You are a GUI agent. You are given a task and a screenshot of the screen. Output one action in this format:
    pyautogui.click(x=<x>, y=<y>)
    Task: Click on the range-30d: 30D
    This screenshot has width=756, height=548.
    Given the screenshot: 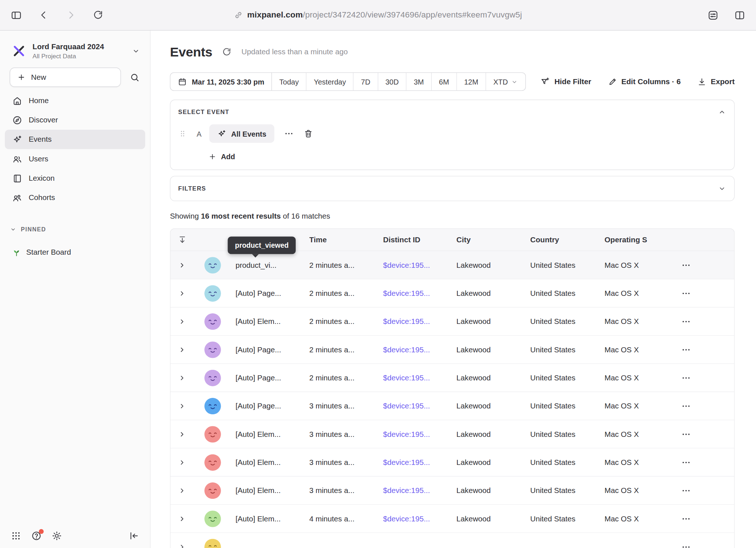 What is the action you would take?
    pyautogui.click(x=392, y=82)
    